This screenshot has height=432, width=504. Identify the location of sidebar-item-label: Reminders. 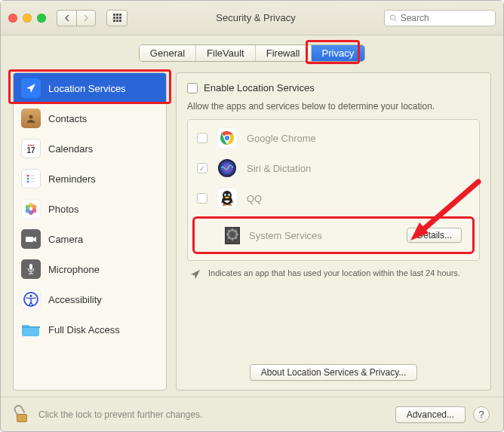
(72, 179).